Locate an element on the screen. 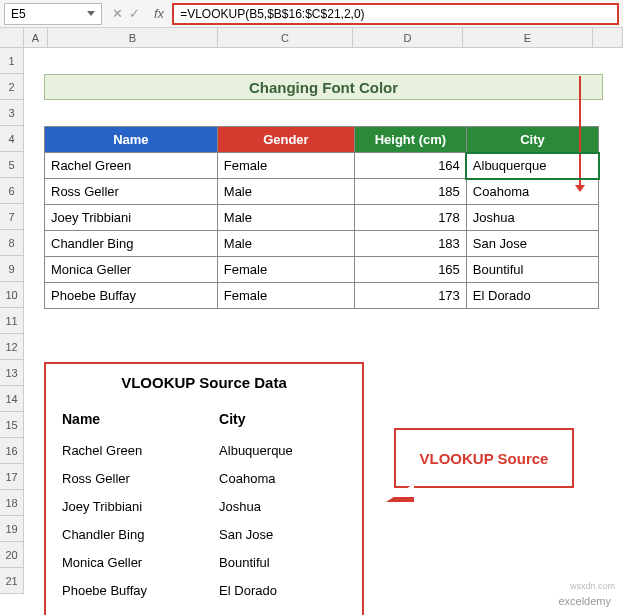 The width and height of the screenshot is (623, 615). source-cell-city: Bountiful is located at coordinates (282, 562).